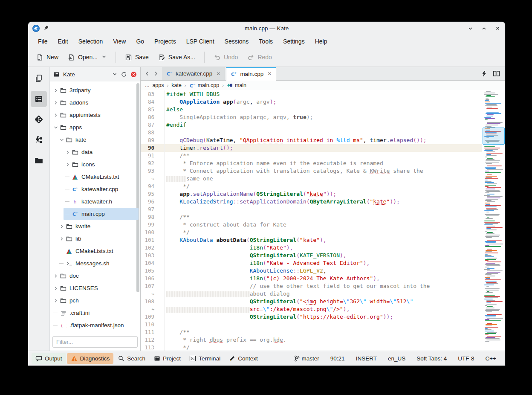 This screenshot has width=532, height=395. Describe the element at coordinates (119, 41) in the screenshot. I see `menu-view: View` at that location.